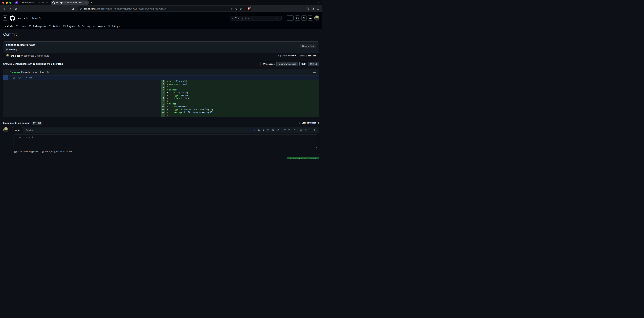 The image size is (644, 318). What do you see at coordinates (163, 104) in the screenshot?
I see `diff-line-number: 9` at bounding box center [163, 104].